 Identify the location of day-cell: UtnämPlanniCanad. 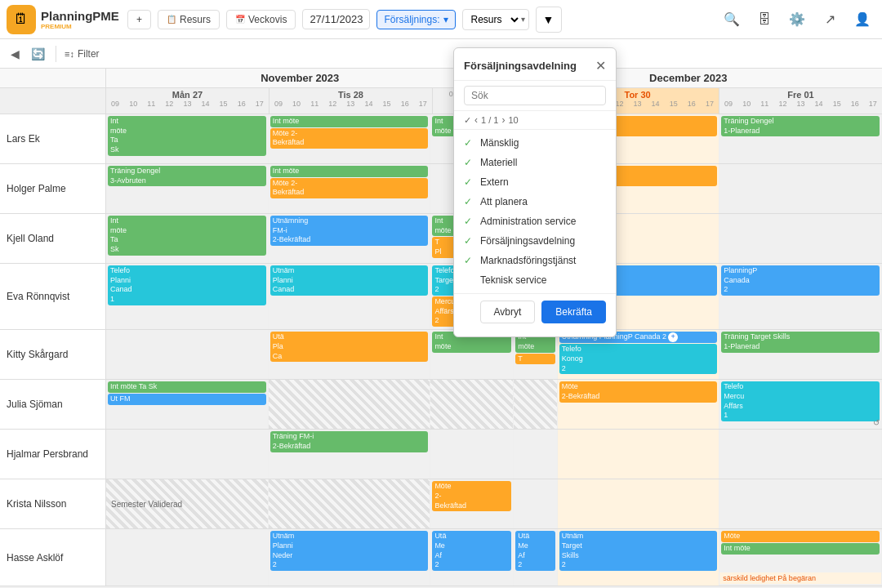
(350, 296).